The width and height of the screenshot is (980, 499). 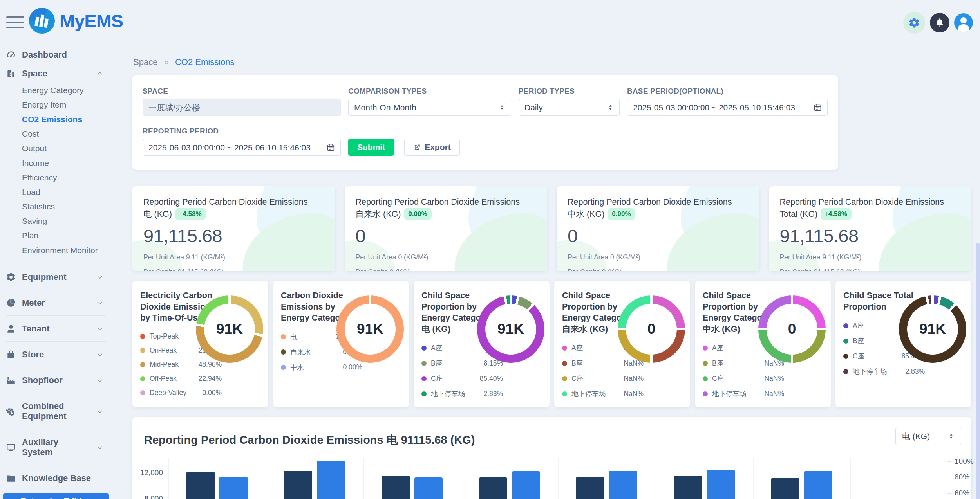 I want to click on sidebar-subitem-efficiency: Efficiency, so click(x=67, y=178).